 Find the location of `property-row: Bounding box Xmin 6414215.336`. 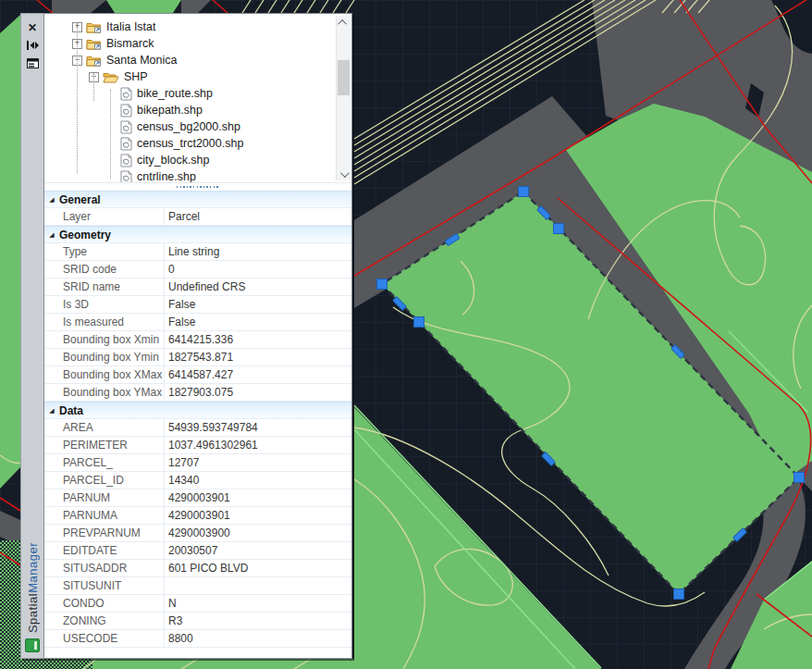

property-row: Bounding box Xmin 6414215.336 is located at coordinates (198, 341).